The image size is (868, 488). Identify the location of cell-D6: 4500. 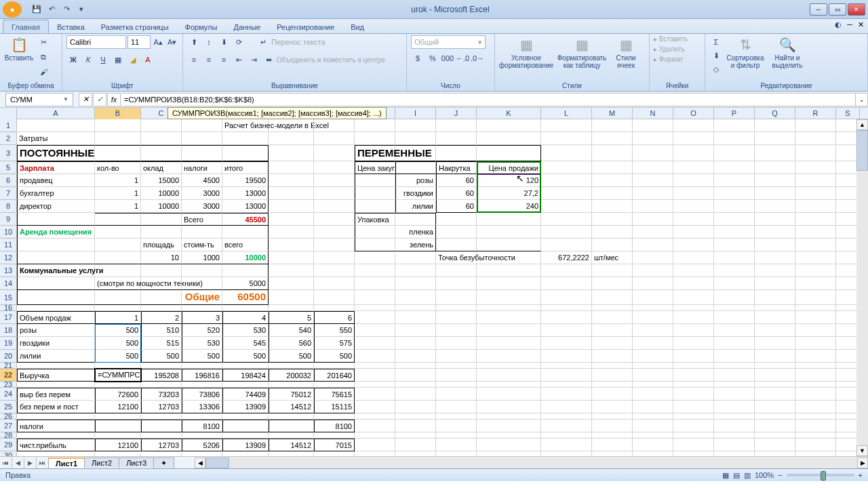
(202, 180).